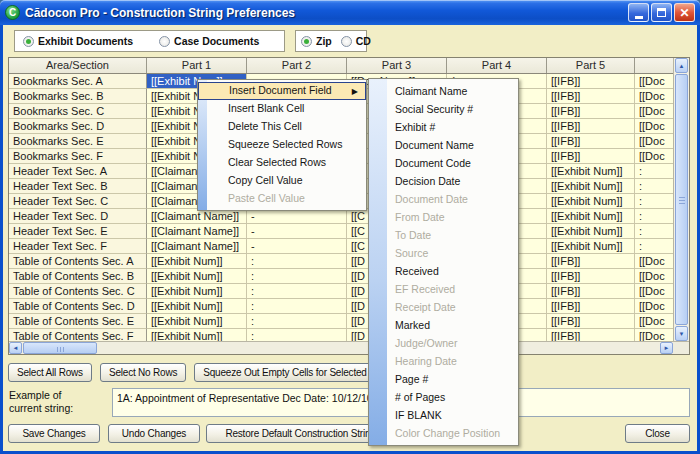 Image resolution: width=700 pixels, height=454 pixels. Describe the element at coordinates (197, 66) in the screenshot. I see `column-header-part-1: Part 1` at that location.